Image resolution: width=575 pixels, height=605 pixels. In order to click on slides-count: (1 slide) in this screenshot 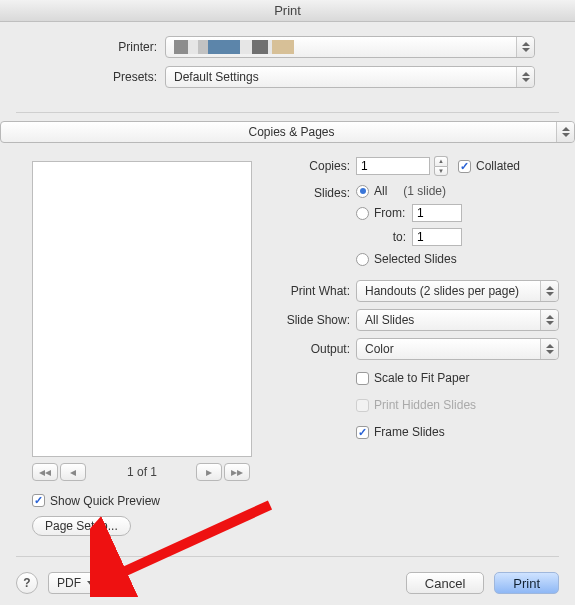, I will do `click(424, 191)`.